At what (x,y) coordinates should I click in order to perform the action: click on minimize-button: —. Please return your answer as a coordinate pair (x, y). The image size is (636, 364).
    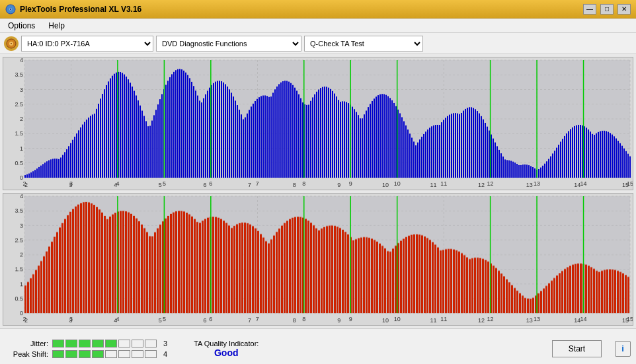
    Looking at the image, I should click on (590, 9).